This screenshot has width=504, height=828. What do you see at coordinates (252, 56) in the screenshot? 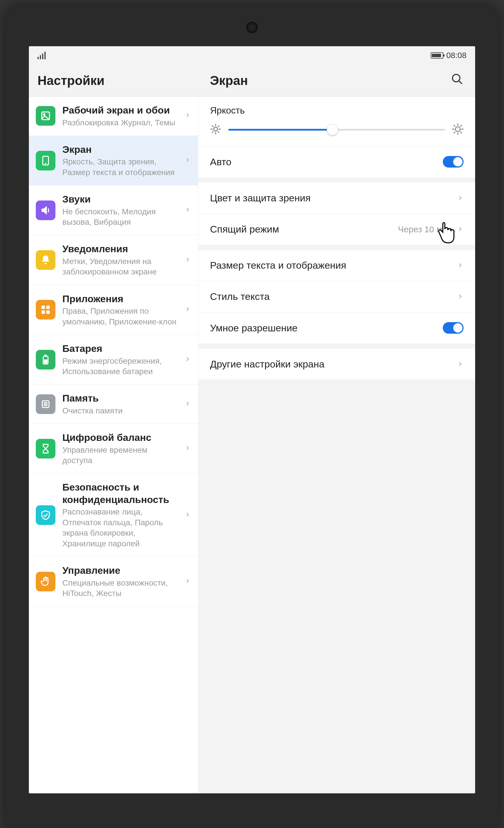
I see `status-bar: 08:08` at bounding box center [252, 56].